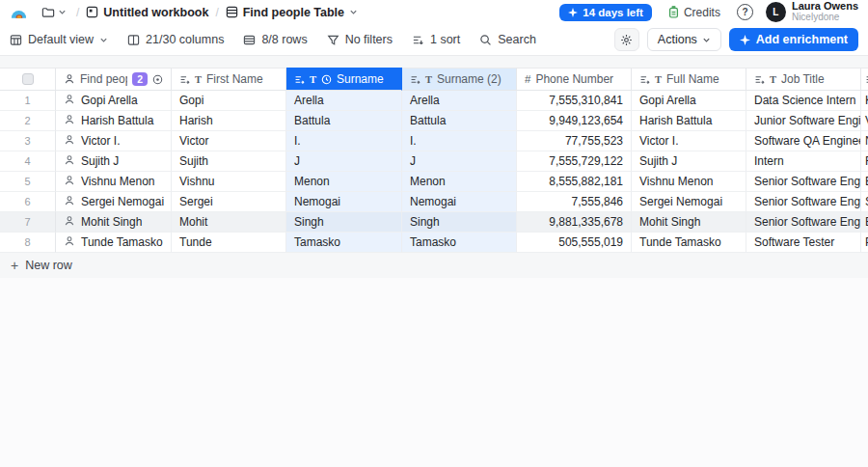 Image resolution: width=868 pixels, height=467 pixels. I want to click on rows-count-button: 8/8 rows, so click(275, 40).